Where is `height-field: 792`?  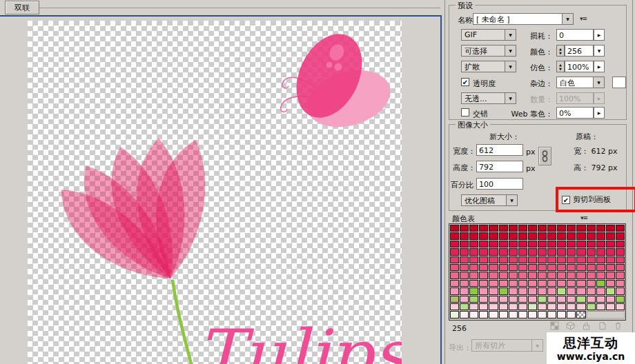 height-field: 792 is located at coordinates (500, 167).